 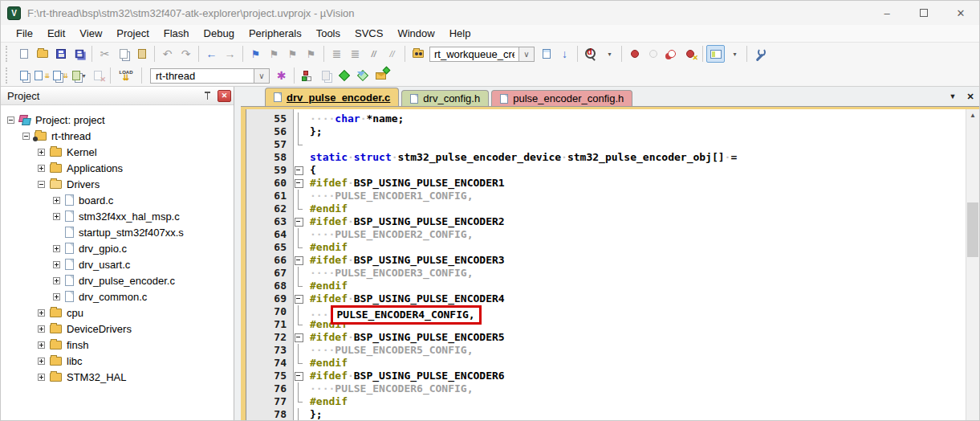 What do you see at coordinates (186, 54) in the screenshot?
I see `redo-button: ↷` at bounding box center [186, 54].